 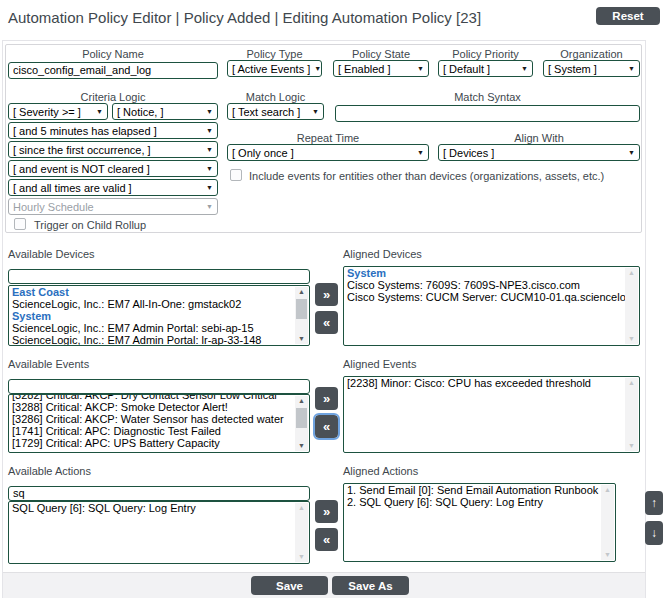 I want to click on policy-name-label: Policy Name, so click(x=113, y=54).